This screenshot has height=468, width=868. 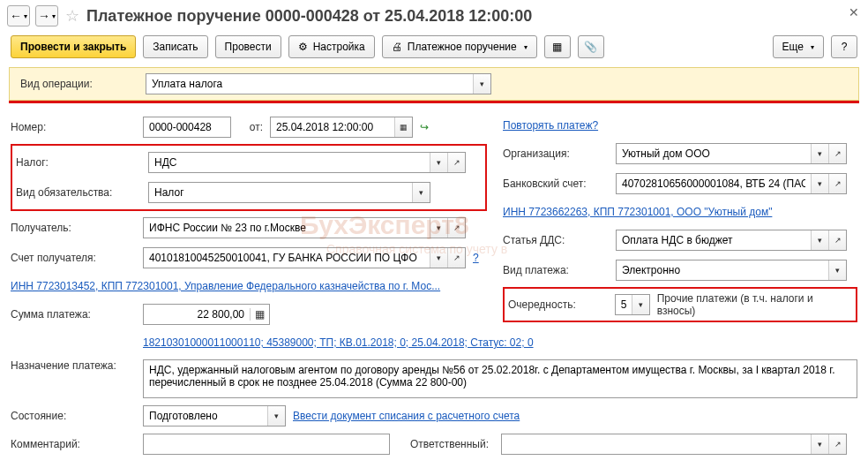 What do you see at coordinates (500, 379) in the screenshot?
I see `purpose-textarea: НДС, удержанный налоговым агентом по дог…` at bounding box center [500, 379].